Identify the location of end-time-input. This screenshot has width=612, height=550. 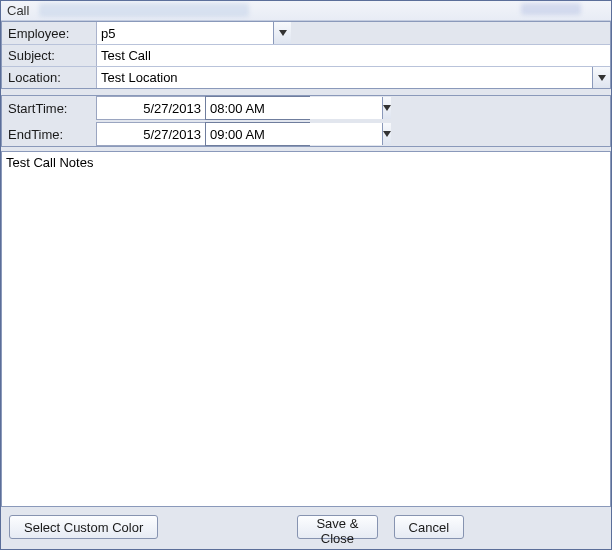
(294, 134).